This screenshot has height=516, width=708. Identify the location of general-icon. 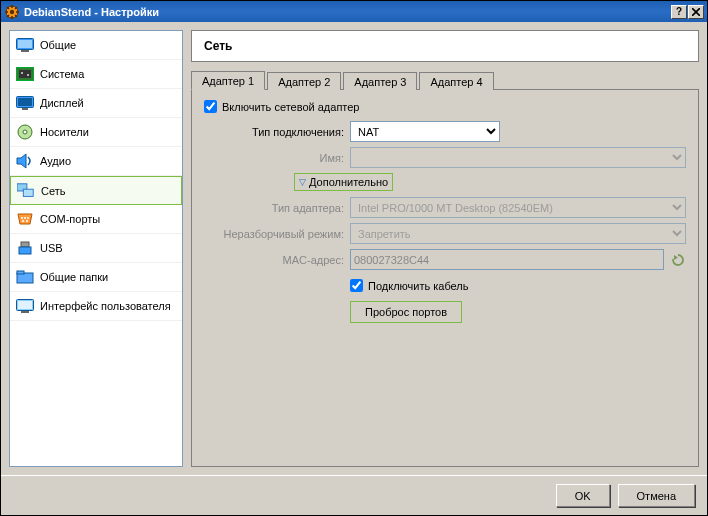
(25, 45).